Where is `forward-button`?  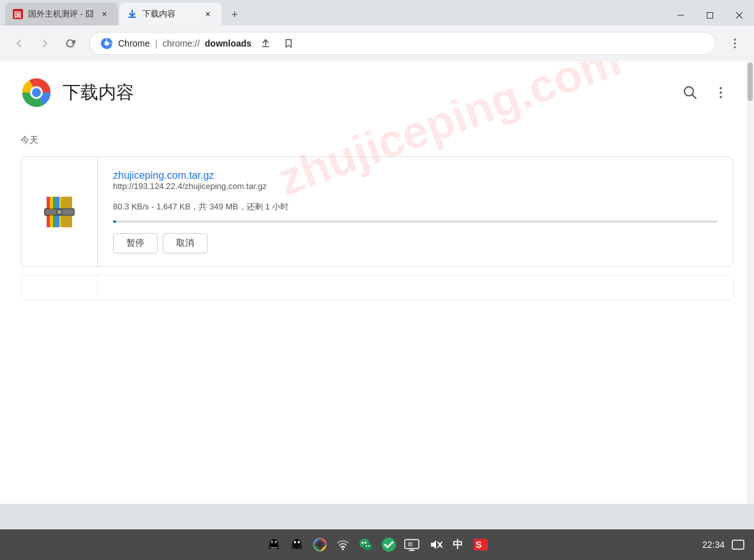 forward-button is located at coordinates (45, 43).